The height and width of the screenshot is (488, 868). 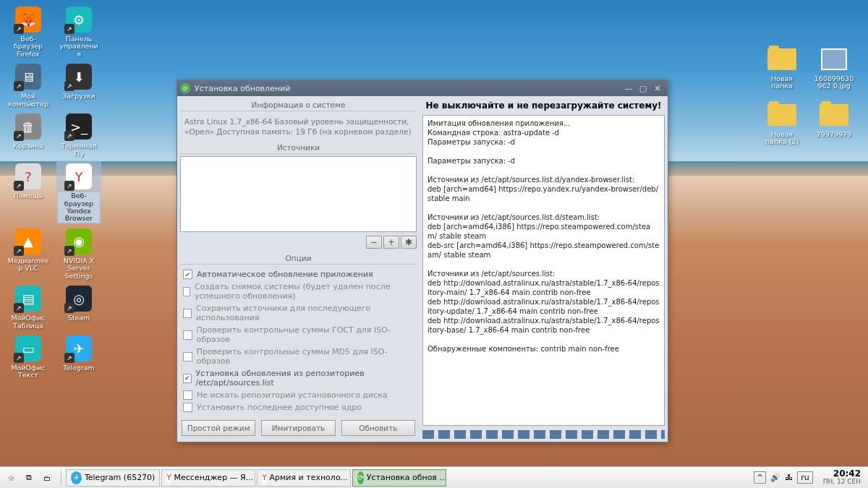 What do you see at coordinates (544, 435) in the screenshot?
I see `progress-bar` at bounding box center [544, 435].